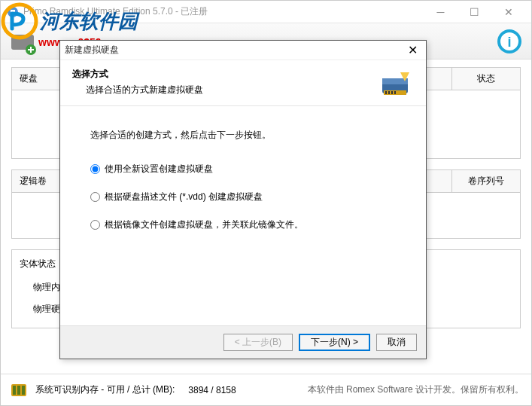 The height and width of the screenshot is (406, 532). I want to click on col-status-label: 状态, so click(486, 78).